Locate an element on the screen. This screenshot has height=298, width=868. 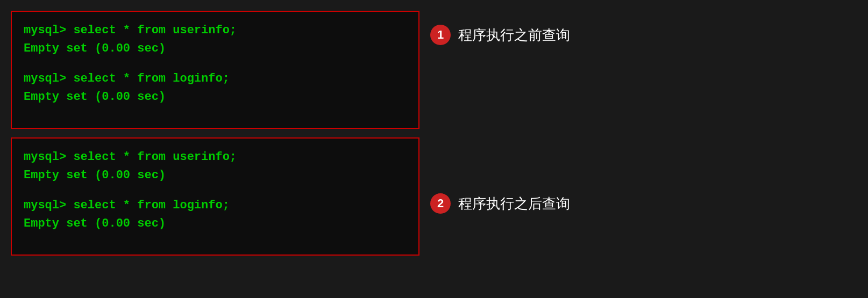
terminal-line-2-2: Empty set (0.00 sec) is located at coordinates (215, 176).